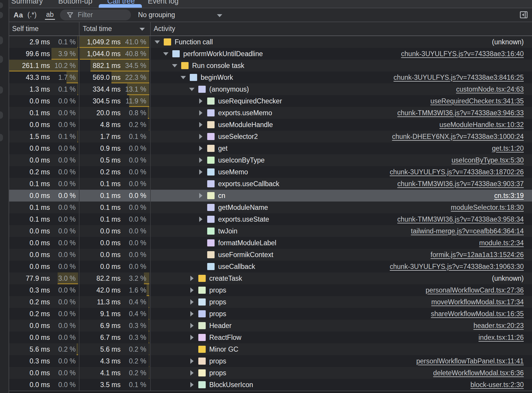 The height and width of the screenshot is (393, 532). I want to click on heat-bar, so click(149, 361).